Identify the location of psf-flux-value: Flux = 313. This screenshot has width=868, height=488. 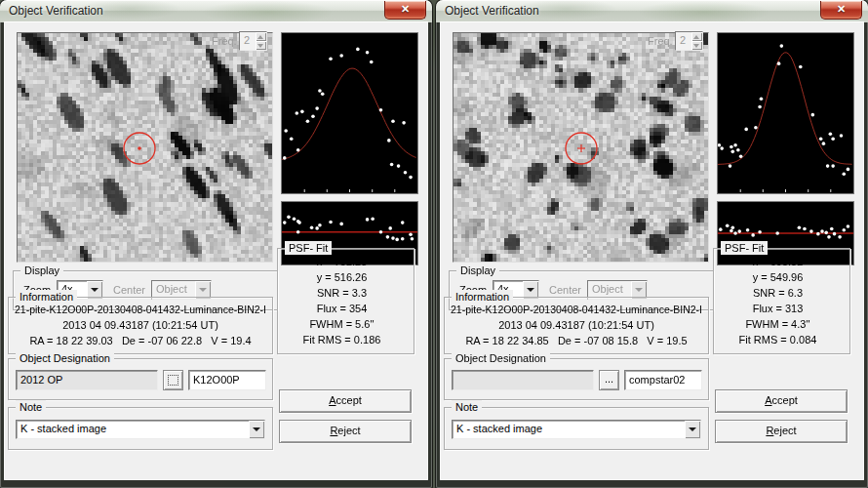
(778, 308).